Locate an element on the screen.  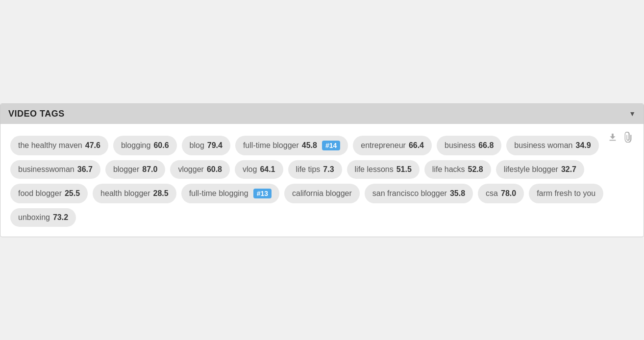
tag-lifestyle-blogger: lifestyle blogger32.7 is located at coordinates (540, 170).